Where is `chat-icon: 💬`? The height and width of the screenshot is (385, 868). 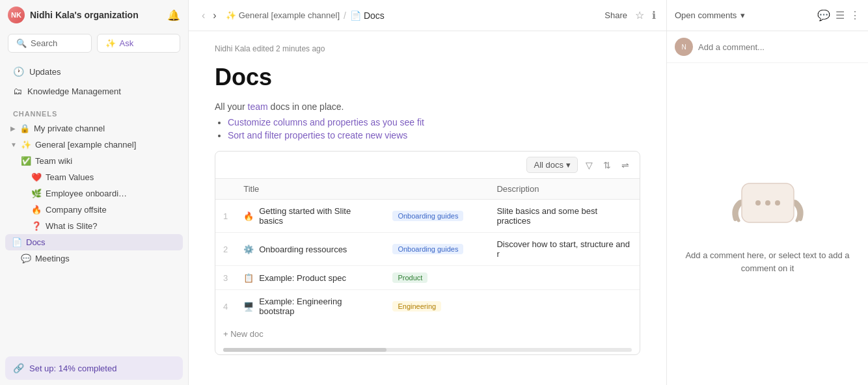 chat-icon: 💬 is located at coordinates (26, 259).